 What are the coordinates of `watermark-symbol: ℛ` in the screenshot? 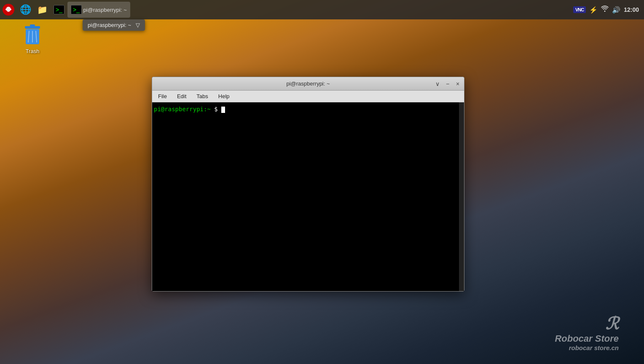 It's located at (587, 324).